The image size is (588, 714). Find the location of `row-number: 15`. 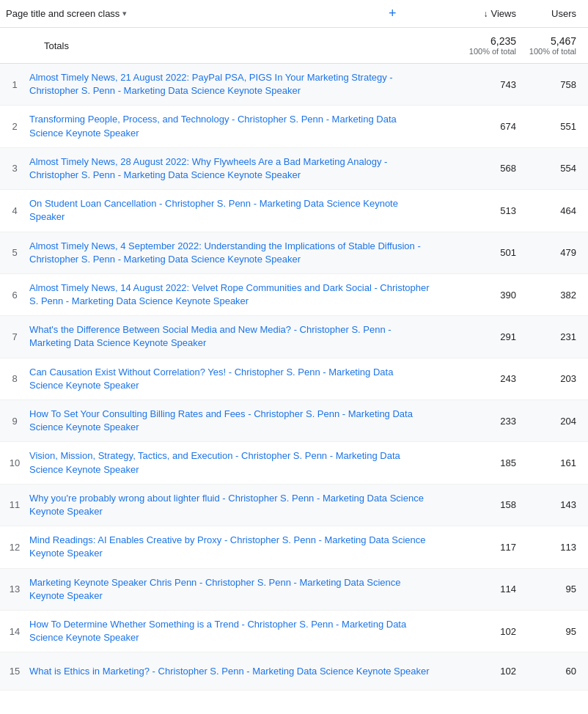

row-number: 15 is located at coordinates (15, 671).